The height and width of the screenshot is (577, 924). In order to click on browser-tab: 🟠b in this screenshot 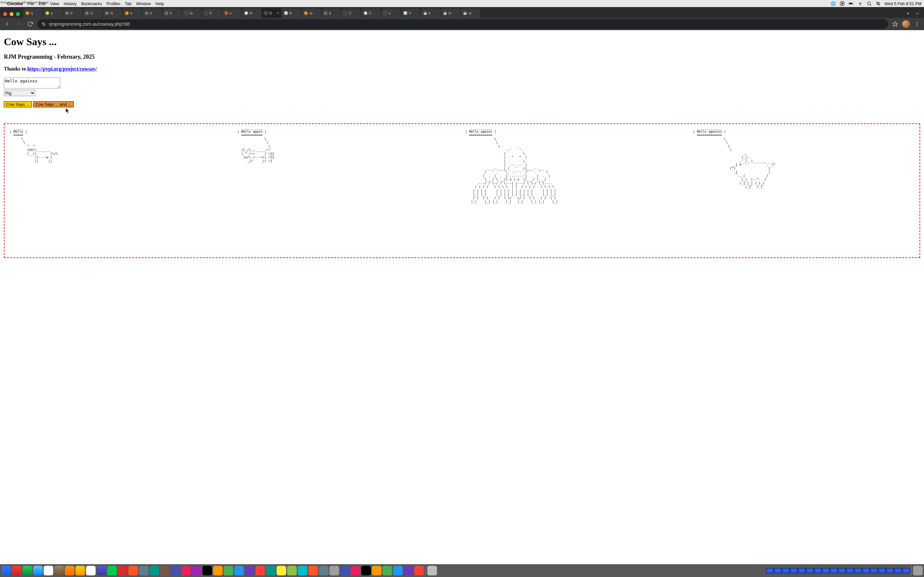, I will do `click(132, 13)`.